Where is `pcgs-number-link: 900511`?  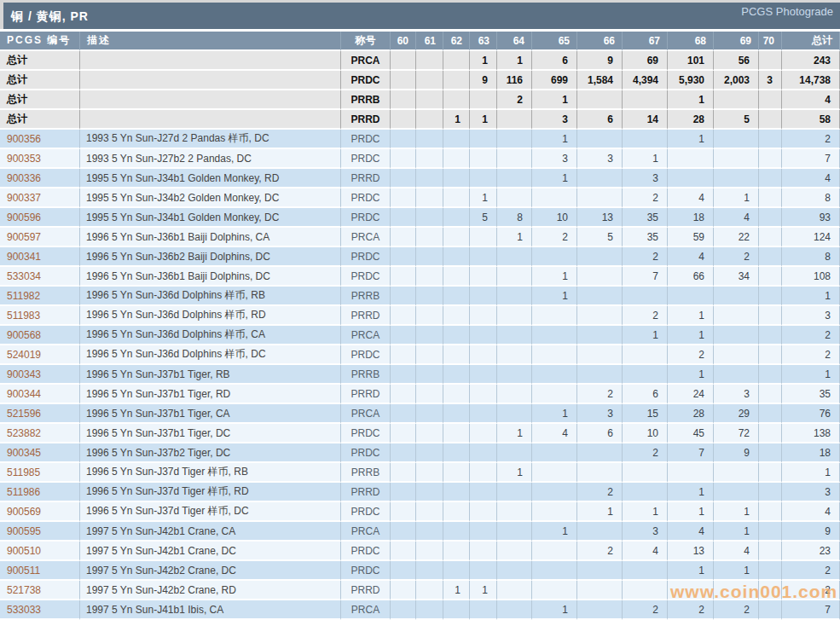 pcgs-number-link: 900511 is located at coordinates (24, 571).